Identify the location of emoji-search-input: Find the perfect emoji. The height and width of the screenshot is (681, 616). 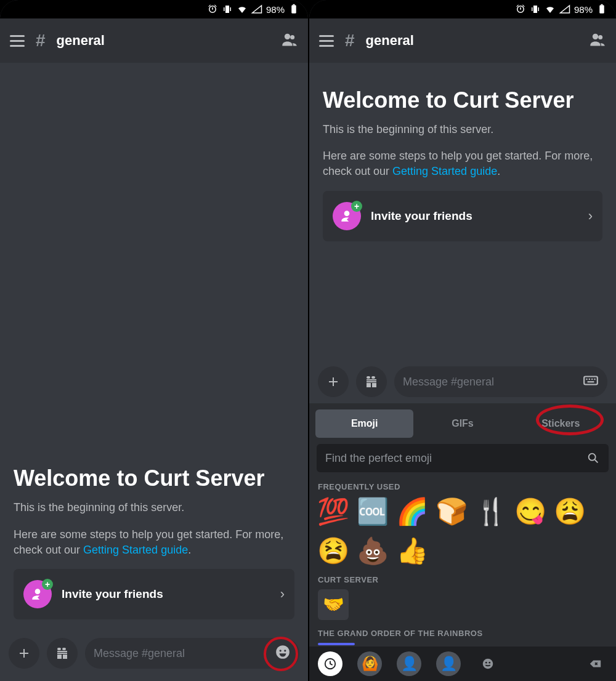
(463, 458).